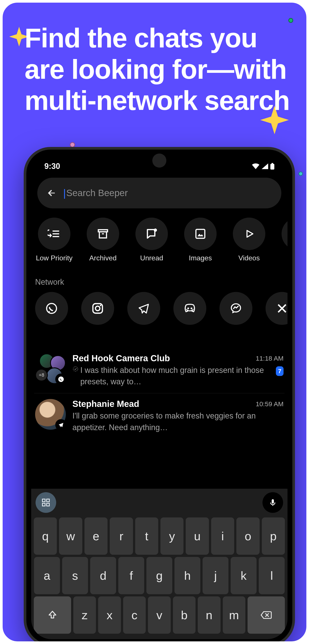 The width and height of the screenshot is (309, 644). Describe the element at coordinates (159, 416) in the screenshot. I see `chat-row: Stephanie Mead 10:59 AM I'll grab some g…` at that location.